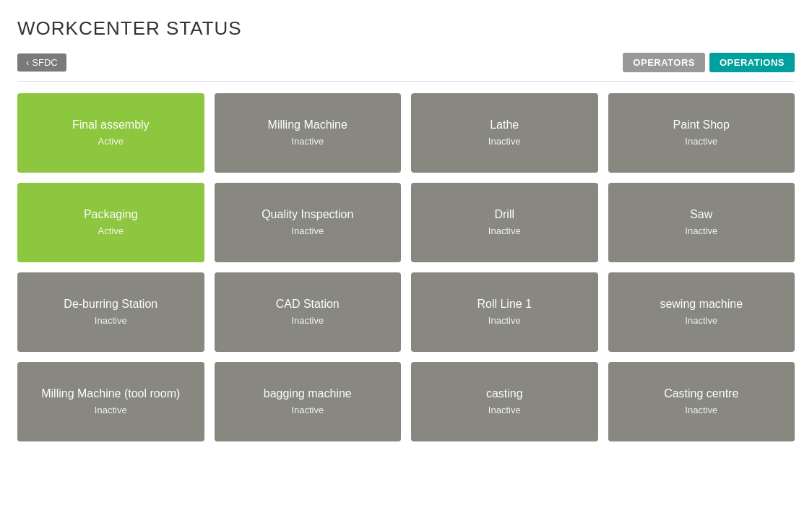  I want to click on workcenter-card: PackagingActive, so click(111, 223).